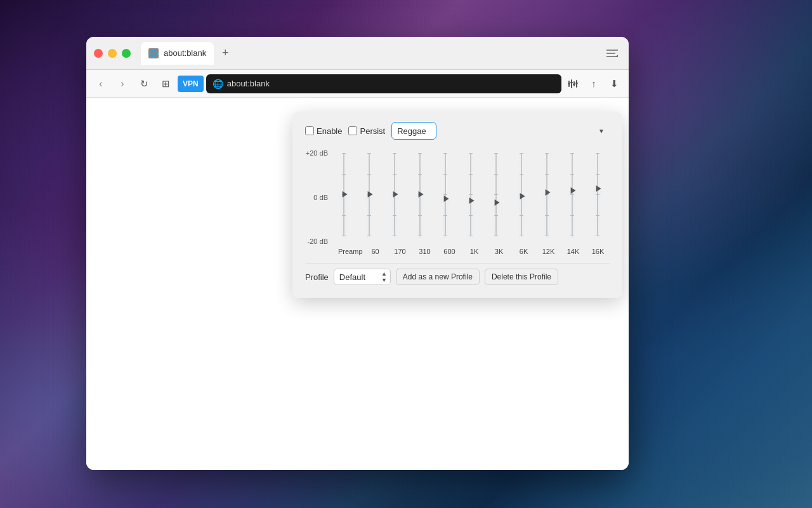 The height and width of the screenshot is (508, 812). I want to click on active-tab: 🌐 about:blank, so click(178, 53).